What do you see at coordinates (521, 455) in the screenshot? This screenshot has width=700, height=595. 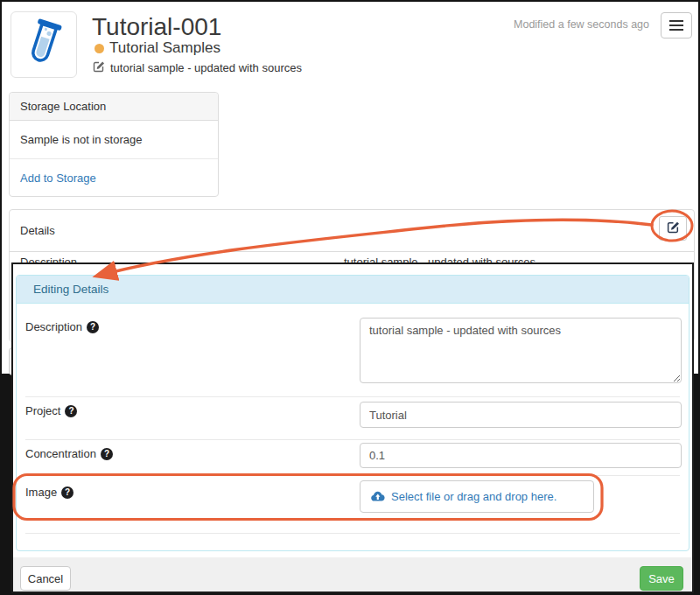 I see `concentration-input` at bounding box center [521, 455].